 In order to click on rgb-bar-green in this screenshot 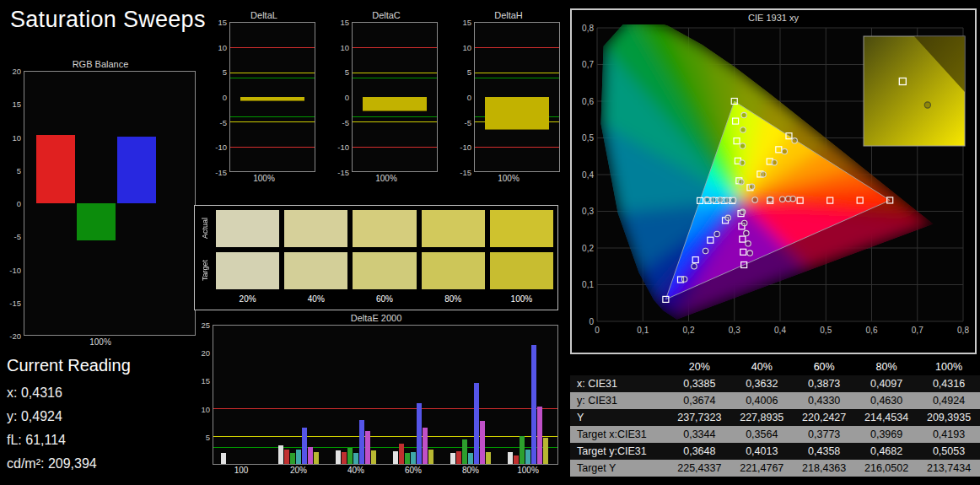, I will do `click(96, 222)`.